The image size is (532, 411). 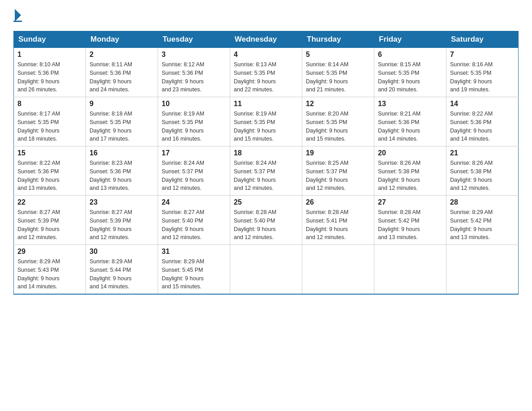 I want to click on day-number: 5, so click(x=338, y=55).